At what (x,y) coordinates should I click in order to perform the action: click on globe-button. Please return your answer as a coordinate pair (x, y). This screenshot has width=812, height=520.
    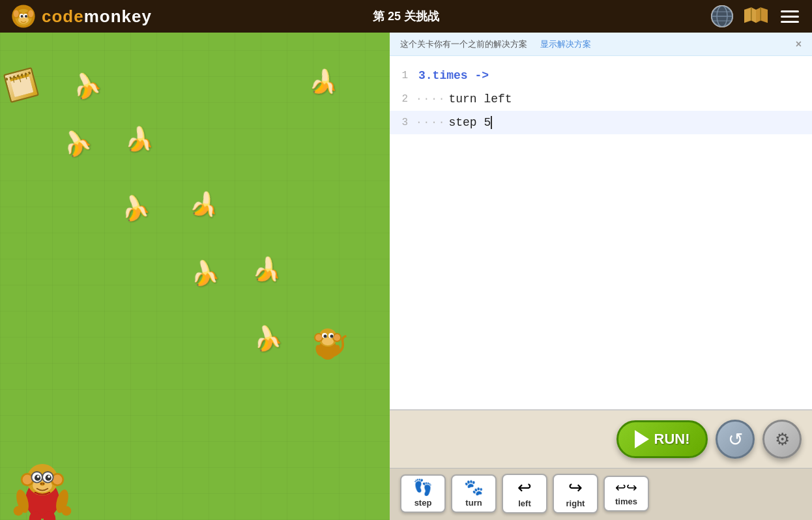
    Looking at the image, I should click on (722, 16).